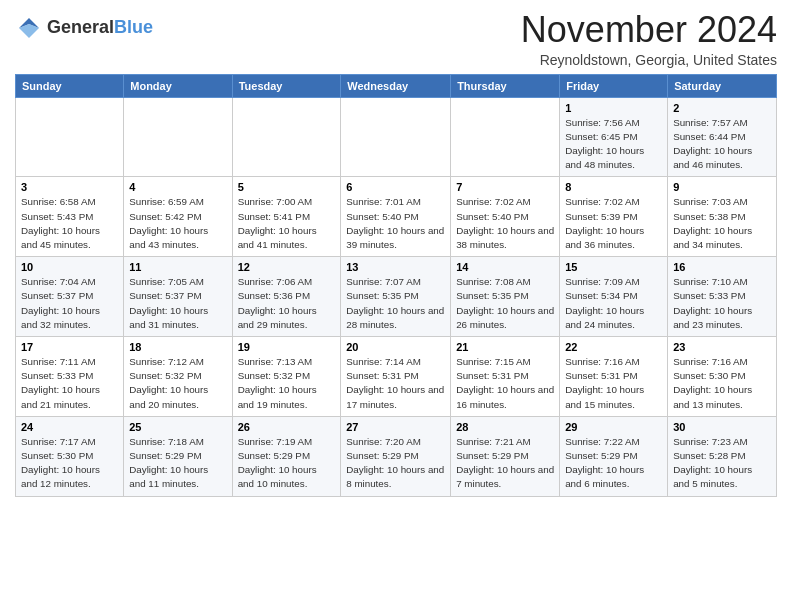  What do you see at coordinates (70, 297) in the screenshot?
I see `calendar-day-10: 10Sunrise: 7:04 AM Sunset: 5:37 PM Dayli…` at bounding box center [70, 297].